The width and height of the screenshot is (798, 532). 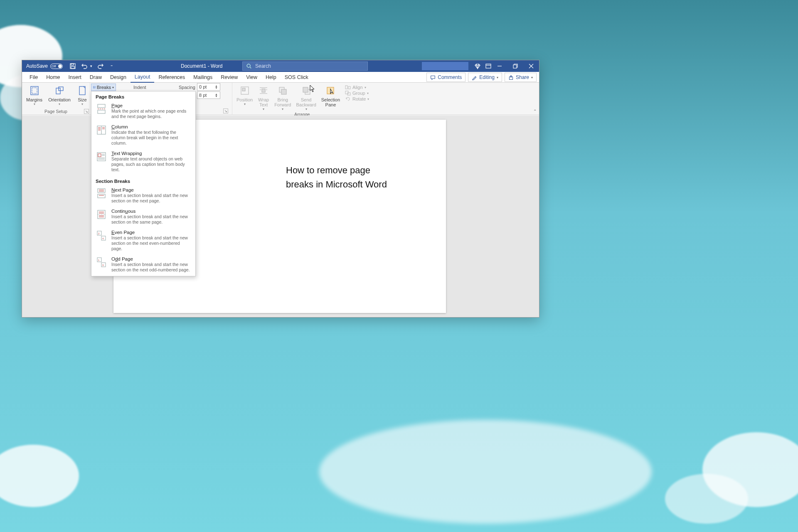 I want to click on tab-mailings: Mailings, so click(x=203, y=77).